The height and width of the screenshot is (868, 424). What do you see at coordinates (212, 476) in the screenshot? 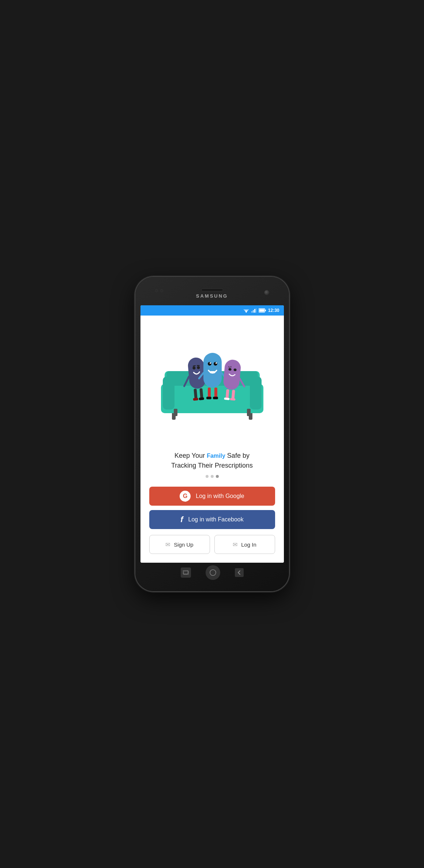
I see `dots-indicator` at bounding box center [212, 476].